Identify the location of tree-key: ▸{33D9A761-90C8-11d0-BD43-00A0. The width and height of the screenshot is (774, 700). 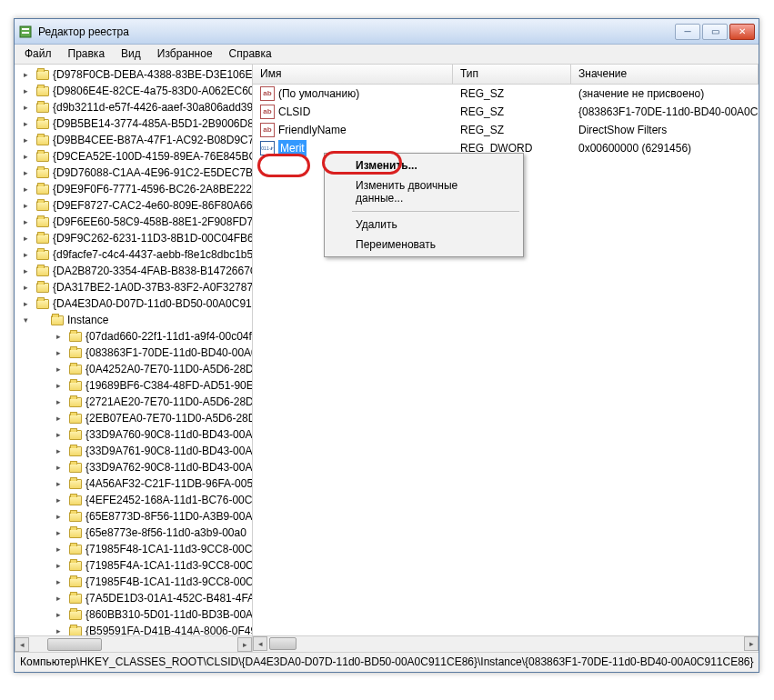
(133, 451).